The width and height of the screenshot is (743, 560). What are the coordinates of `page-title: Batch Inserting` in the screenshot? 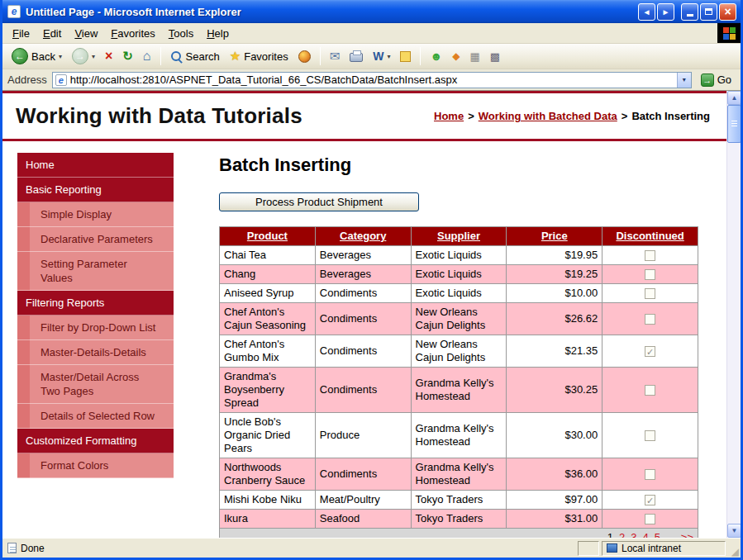 It's located at (460, 165).